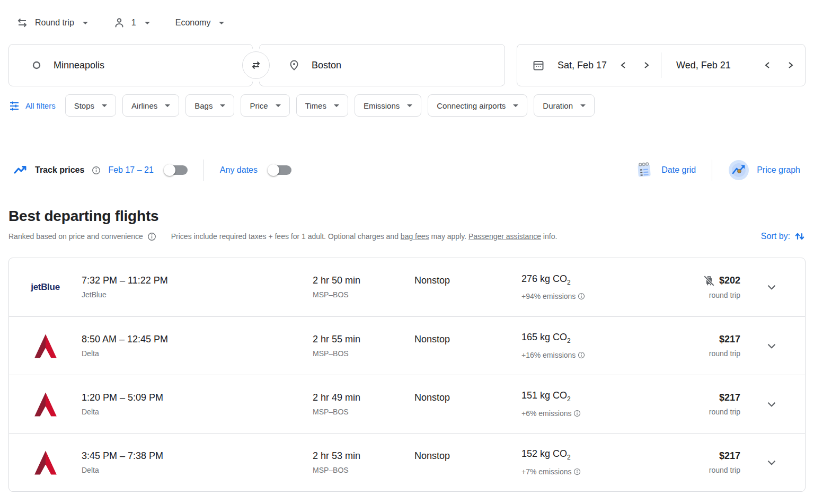  I want to click on trip-controls-bar: Round trip 1 Economy, so click(407, 17).